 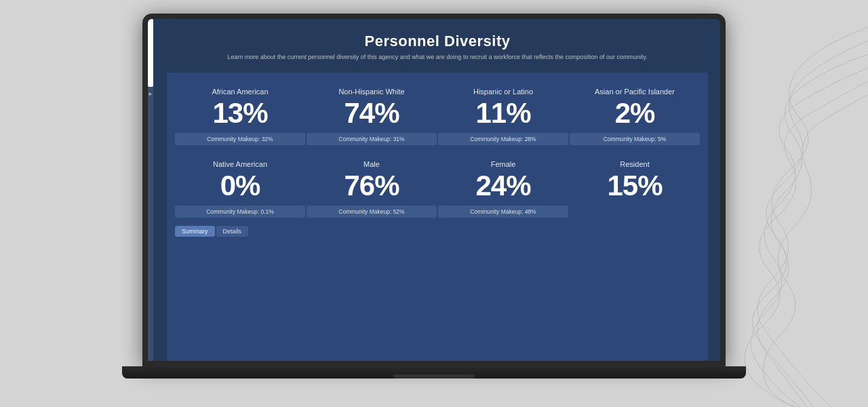 What do you see at coordinates (434, 372) in the screenshot?
I see `laptop-base` at bounding box center [434, 372].